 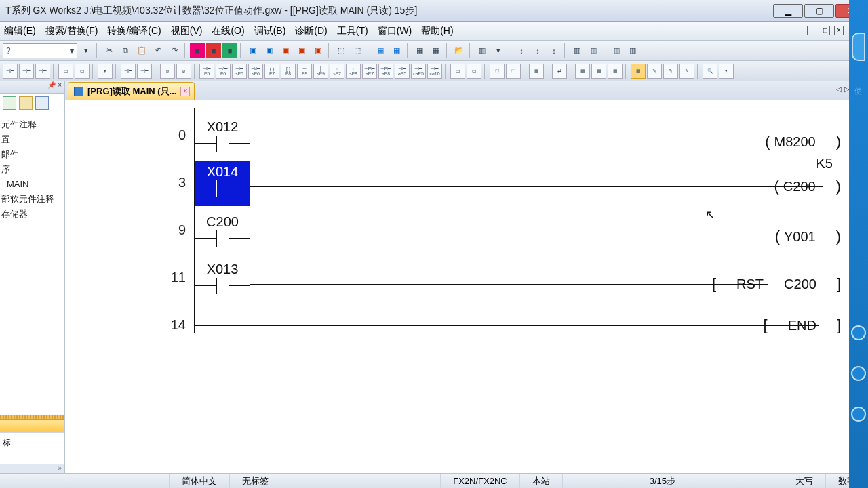 I want to click on ladder-f-btn: ( )F7, so click(x=272, y=71).